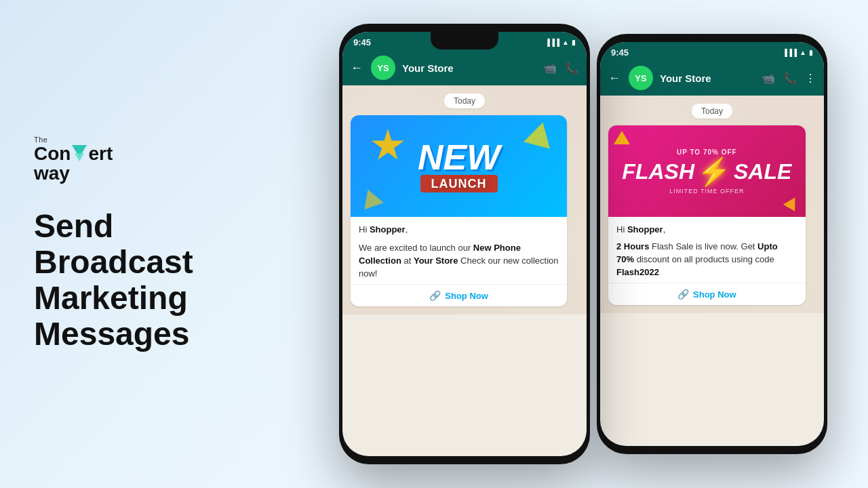  I want to click on status-icons-back: ▐▐▐ ▲ ▮, so click(797, 53).